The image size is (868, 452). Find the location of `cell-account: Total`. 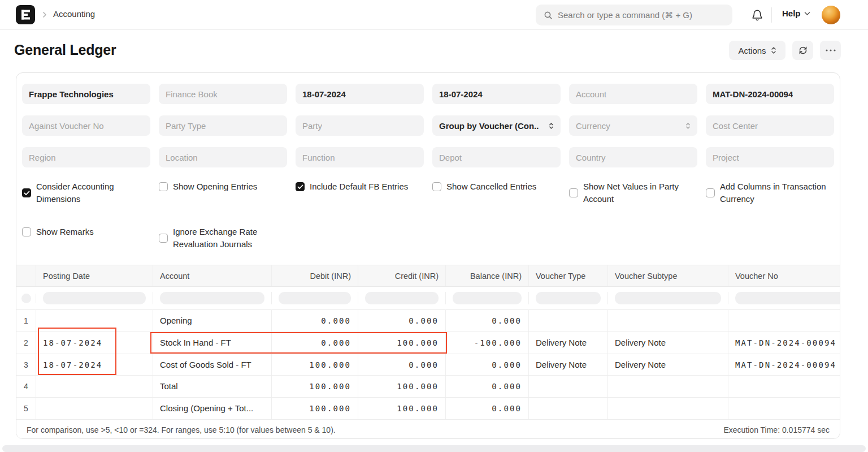

cell-account: Total is located at coordinates (212, 386).